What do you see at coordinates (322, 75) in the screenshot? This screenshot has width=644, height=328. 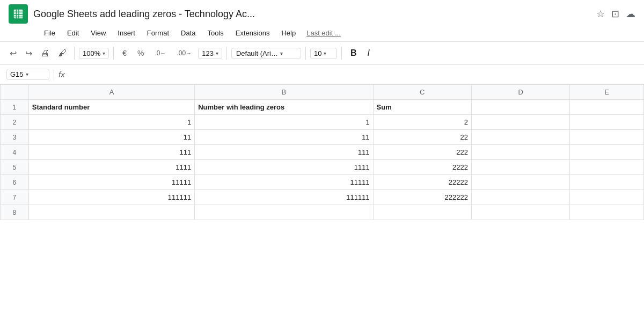 I see `formula-bar: G15 ▾ fx` at bounding box center [322, 75].